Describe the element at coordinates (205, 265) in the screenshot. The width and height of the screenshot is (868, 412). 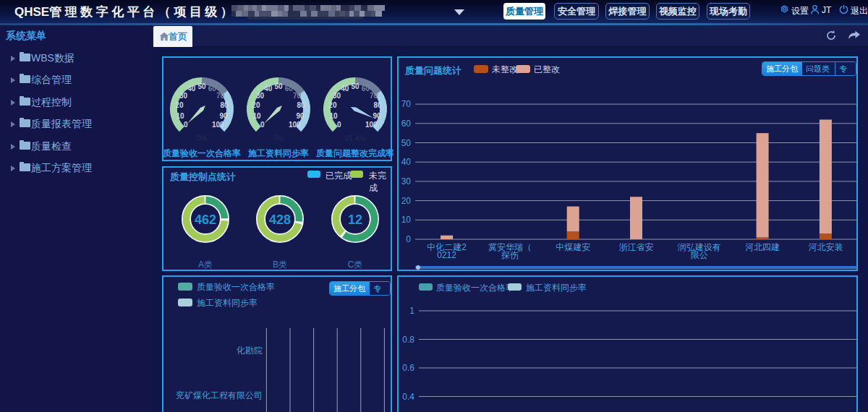
I see `svg-text: A类` at that location.